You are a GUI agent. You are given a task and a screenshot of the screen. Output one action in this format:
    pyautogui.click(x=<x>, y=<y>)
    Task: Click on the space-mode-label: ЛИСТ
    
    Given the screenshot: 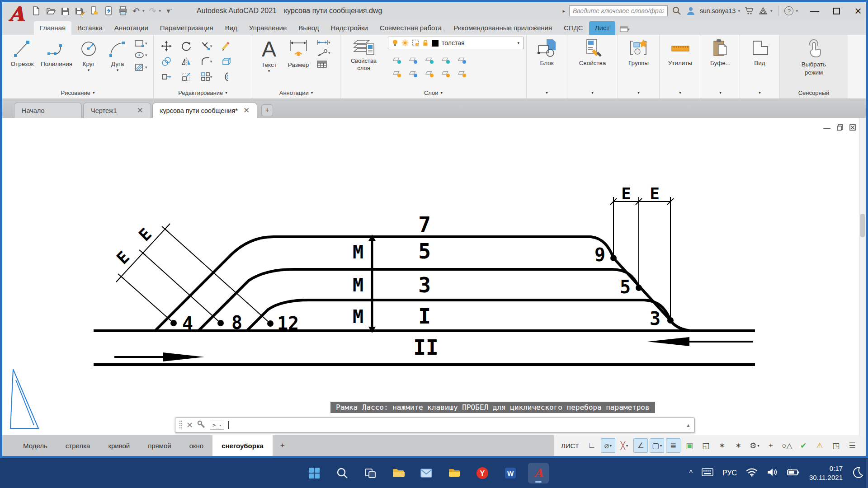 What is the action you would take?
    pyautogui.click(x=570, y=446)
    